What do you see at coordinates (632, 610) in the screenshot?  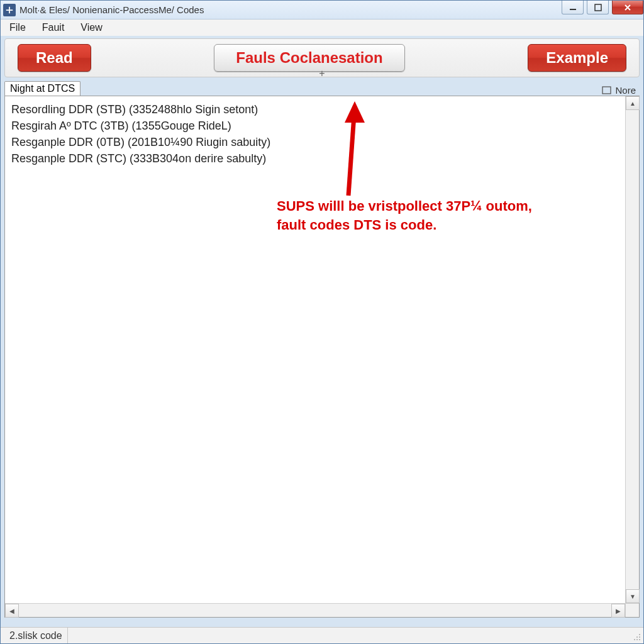 I see `scroll-corner` at bounding box center [632, 610].